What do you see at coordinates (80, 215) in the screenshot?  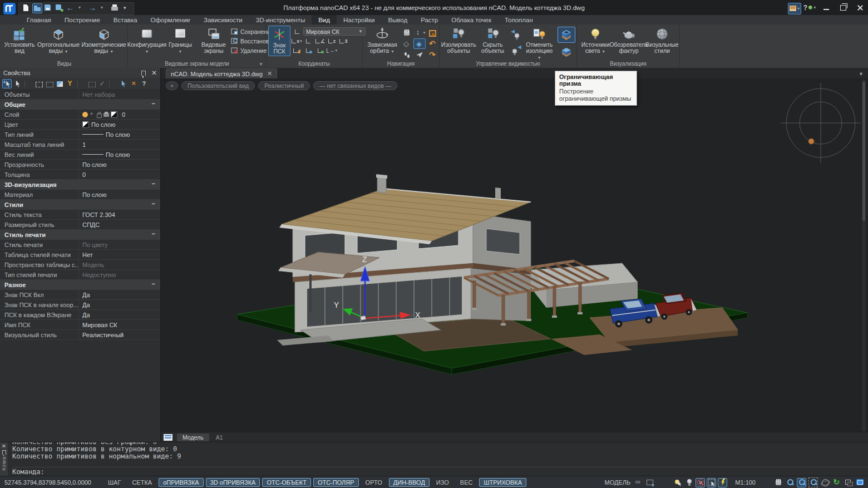 I see `property-row: Стиль текста ГОСТ 2.304 −` at bounding box center [80, 215].